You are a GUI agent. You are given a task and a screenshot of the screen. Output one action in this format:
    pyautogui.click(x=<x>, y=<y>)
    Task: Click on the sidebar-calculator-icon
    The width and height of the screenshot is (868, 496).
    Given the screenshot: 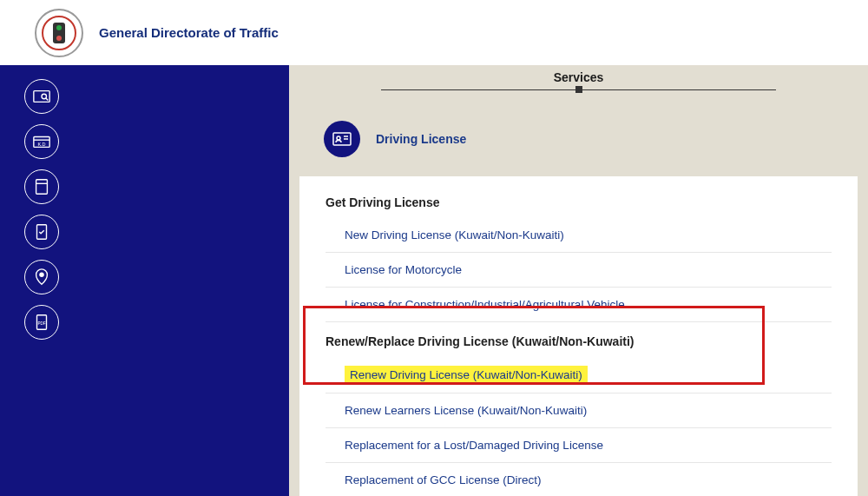 What is the action you would take?
    pyautogui.click(x=42, y=187)
    